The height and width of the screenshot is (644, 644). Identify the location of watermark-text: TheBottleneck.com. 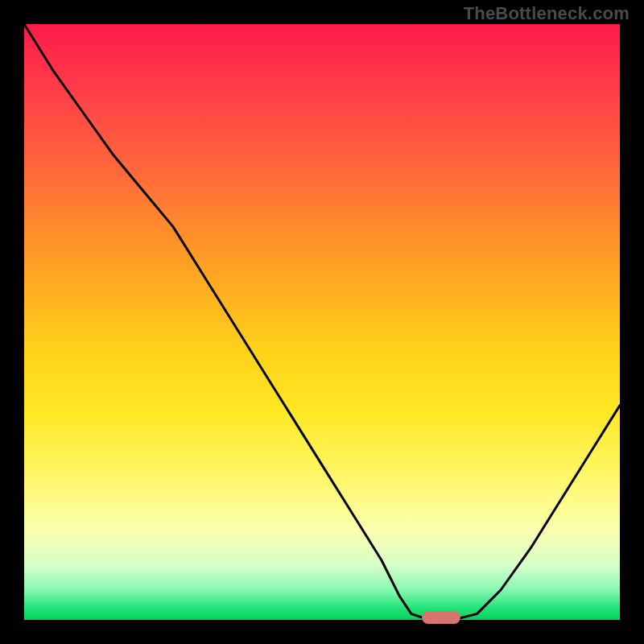
(547, 14).